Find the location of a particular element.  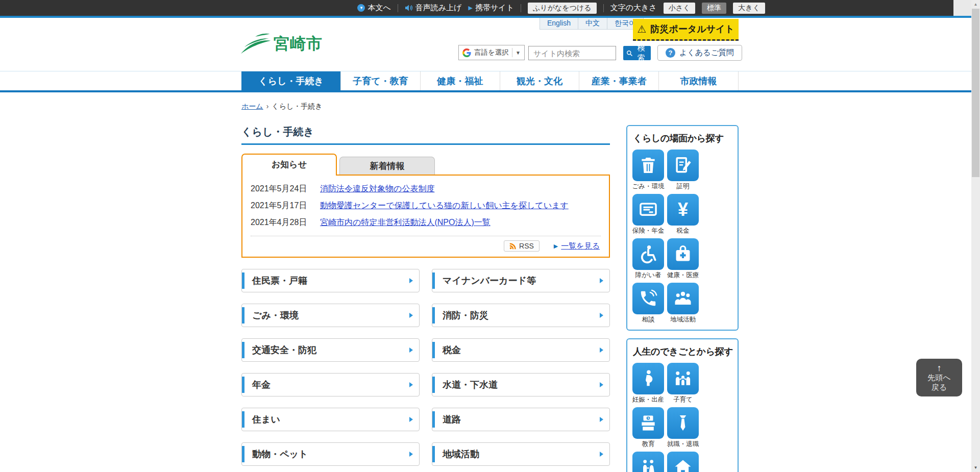

tile-kosodate: 子育て is located at coordinates (683, 383).